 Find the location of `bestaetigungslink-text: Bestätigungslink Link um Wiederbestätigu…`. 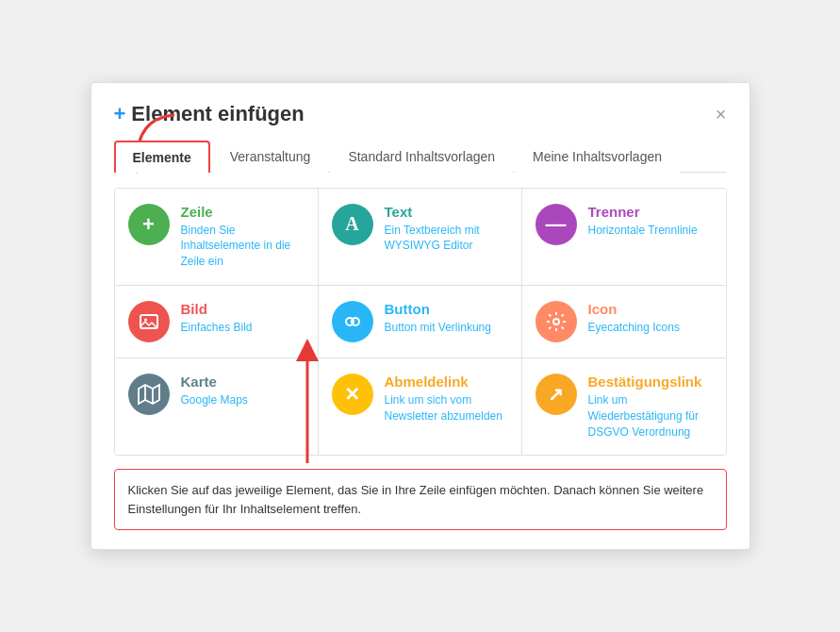

bestaetigungslink-text: Bestätigungslink Link um Wiederbestätigu… is located at coordinates (651, 407).